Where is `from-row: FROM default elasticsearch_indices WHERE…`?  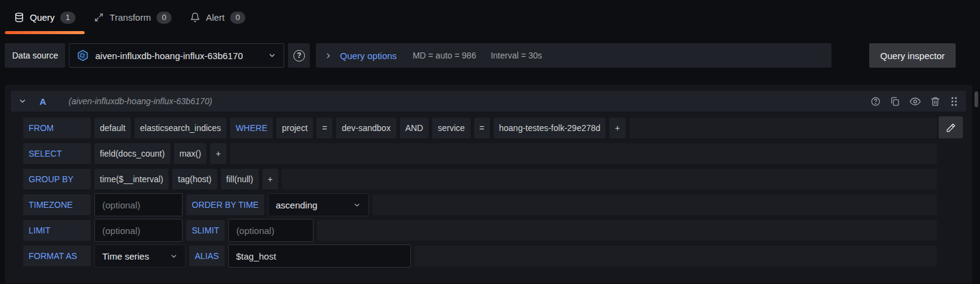
from-row: FROM default elasticsearch_indices WHERE… is located at coordinates (488, 128).